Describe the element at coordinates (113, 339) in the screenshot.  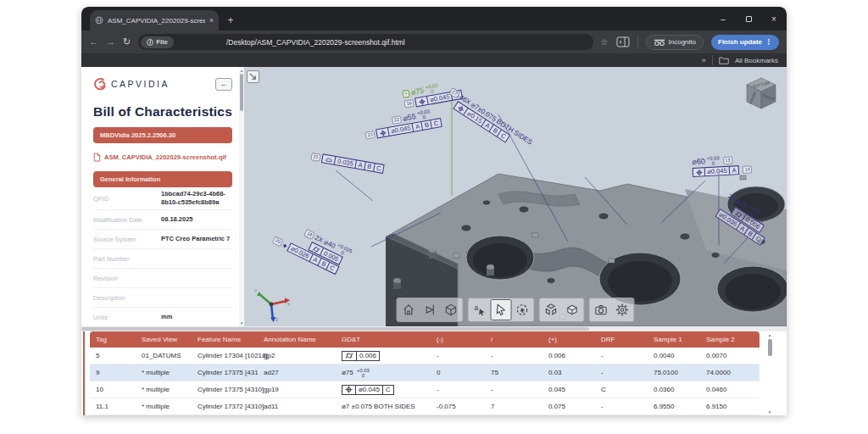
I see `col-header-tag: Tag` at that location.